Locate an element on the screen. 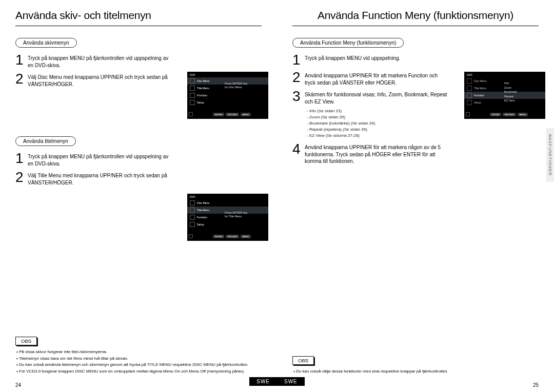 This screenshot has height=392, width=554. osd-row-function: Function is located at coordinates (228, 95).